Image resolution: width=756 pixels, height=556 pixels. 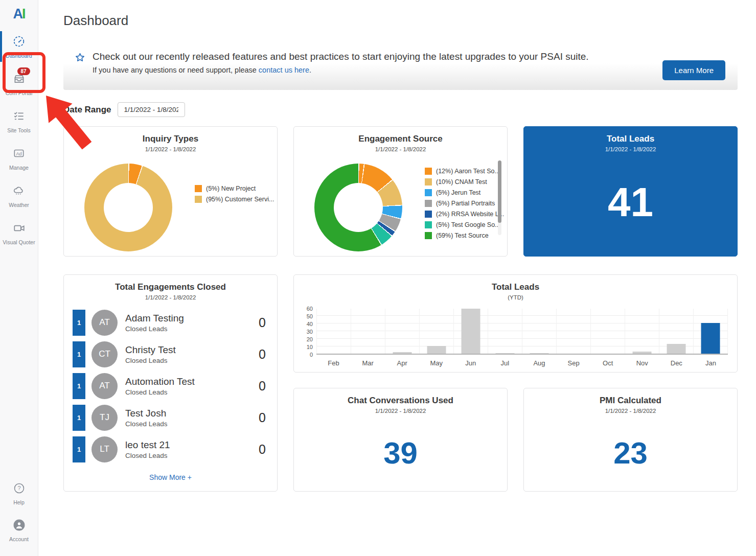 What do you see at coordinates (465, 203) in the screenshot?
I see `legend-label: (5%) Partial Portraits` at bounding box center [465, 203].